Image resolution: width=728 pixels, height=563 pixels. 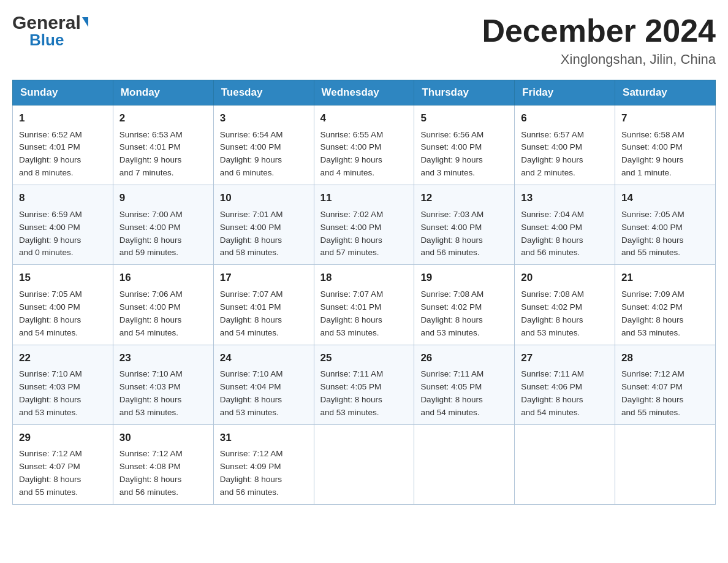 What do you see at coordinates (665, 145) in the screenshot?
I see `calendar-day-cell: 7Sunrise: 6:58 AMSunset: 4:00 PMDaylight…` at bounding box center [665, 145].